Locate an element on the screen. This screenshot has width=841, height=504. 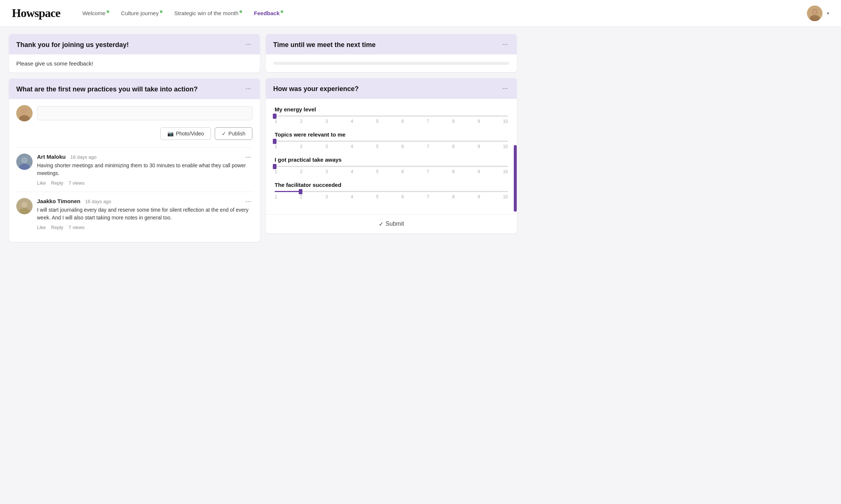
slider-group-2: I got practical take aways12345678910 is located at coordinates (391, 165).